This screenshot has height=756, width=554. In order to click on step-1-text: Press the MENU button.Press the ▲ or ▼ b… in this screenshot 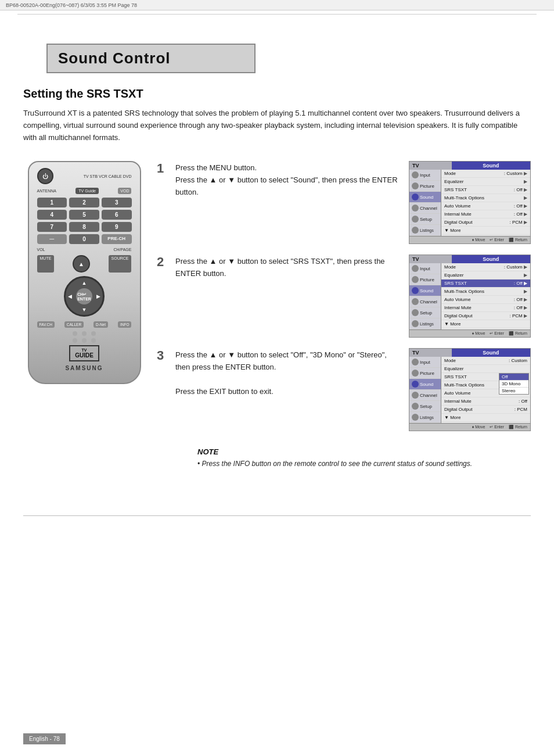, I will do `click(288, 180)`.